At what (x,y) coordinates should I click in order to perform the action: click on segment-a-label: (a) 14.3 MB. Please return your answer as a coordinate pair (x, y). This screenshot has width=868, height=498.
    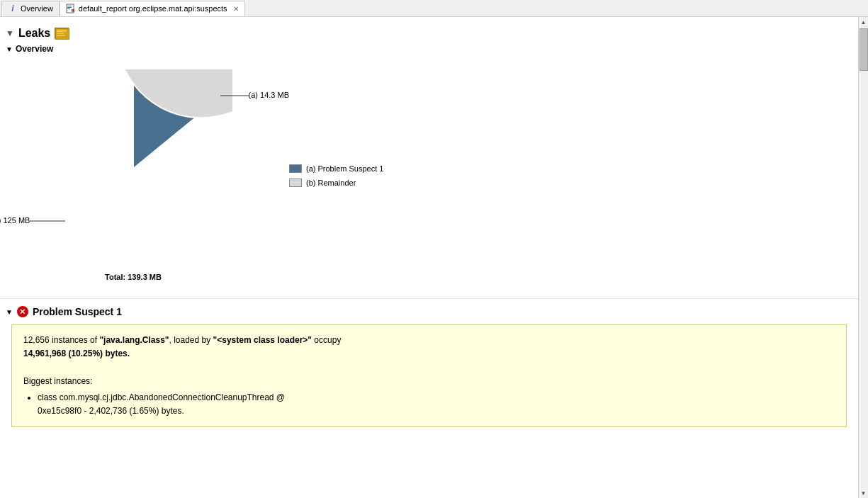
    Looking at the image, I should click on (269, 95).